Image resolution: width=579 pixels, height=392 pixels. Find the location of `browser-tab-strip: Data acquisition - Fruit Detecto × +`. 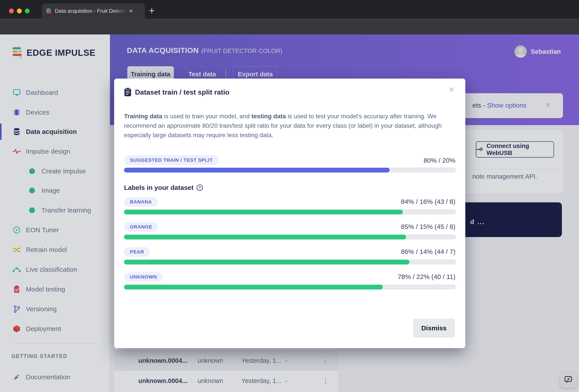

browser-tab-strip: Data acquisition - Fruit Detecto × + is located at coordinates (290, 9).